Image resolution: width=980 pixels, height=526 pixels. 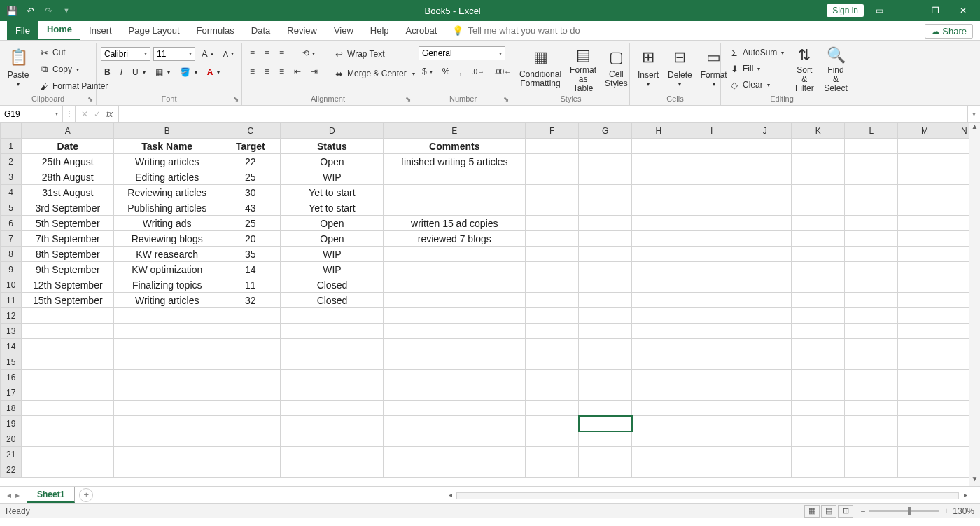 I want to click on cell-L12, so click(x=872, y=316).